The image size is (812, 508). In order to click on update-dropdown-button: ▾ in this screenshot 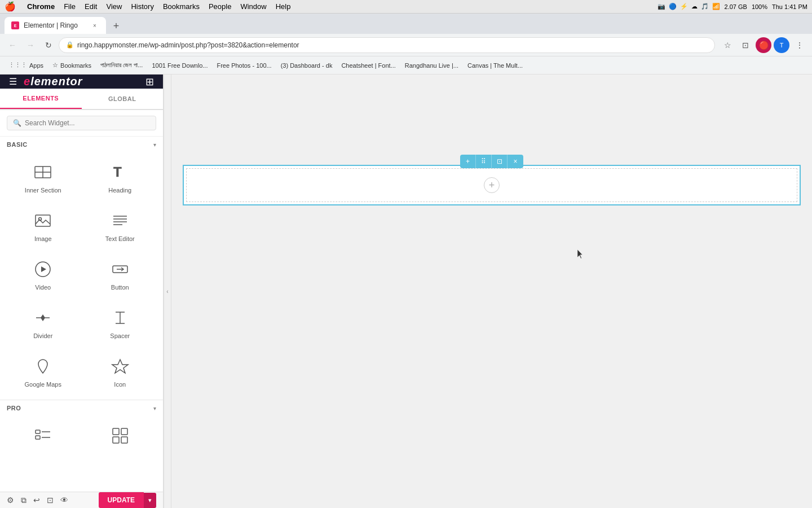, I will do `click(150, 500)`.